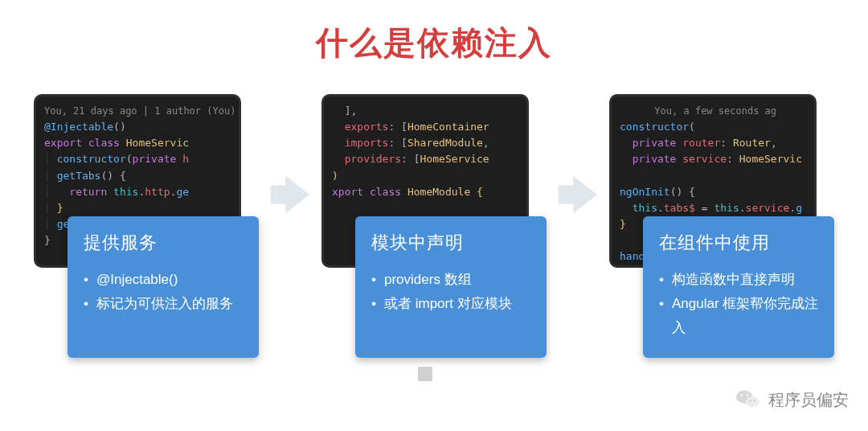 The width and height of the screenshot is (868, 431). I want to click on card-2-bullets: providers 数组 或者 import 对应模块, so click(452, 292).